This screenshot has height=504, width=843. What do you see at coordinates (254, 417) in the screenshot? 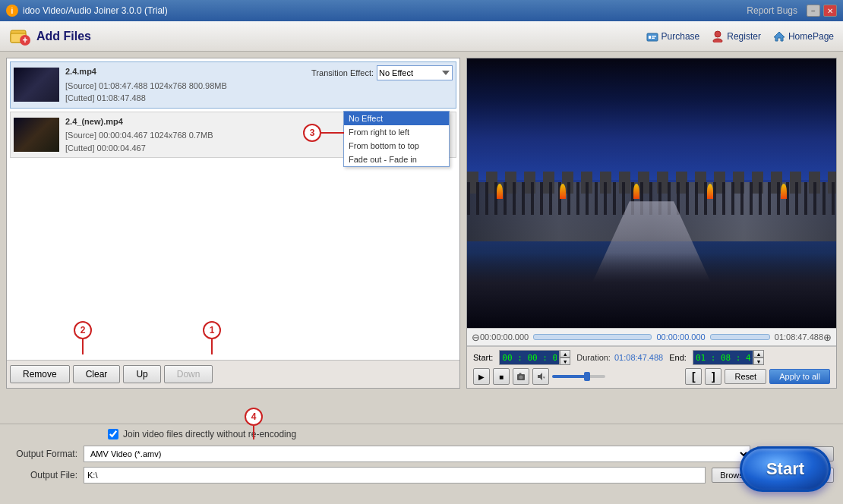
I see `annotation-badge-4: 4` at bounding box center [254, 417].